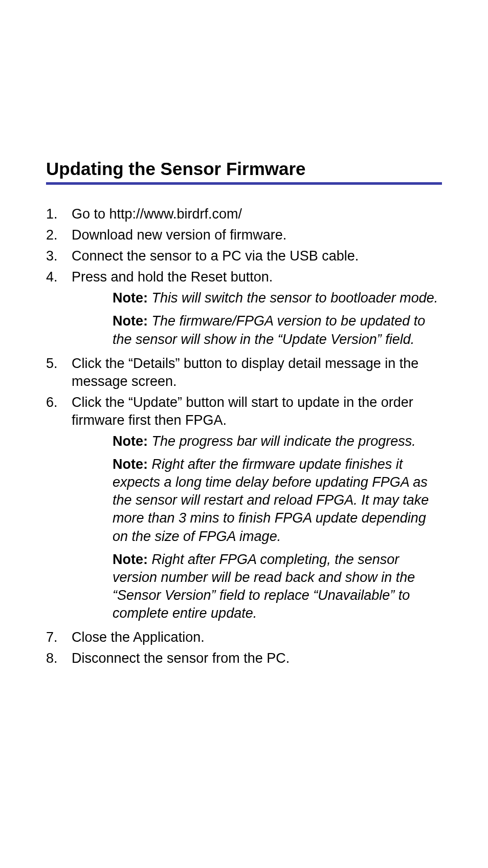  What do you see at coordinates (59, 256) in the screenshot?
I see `step-number: 3.` at bounding box center [59, 256].